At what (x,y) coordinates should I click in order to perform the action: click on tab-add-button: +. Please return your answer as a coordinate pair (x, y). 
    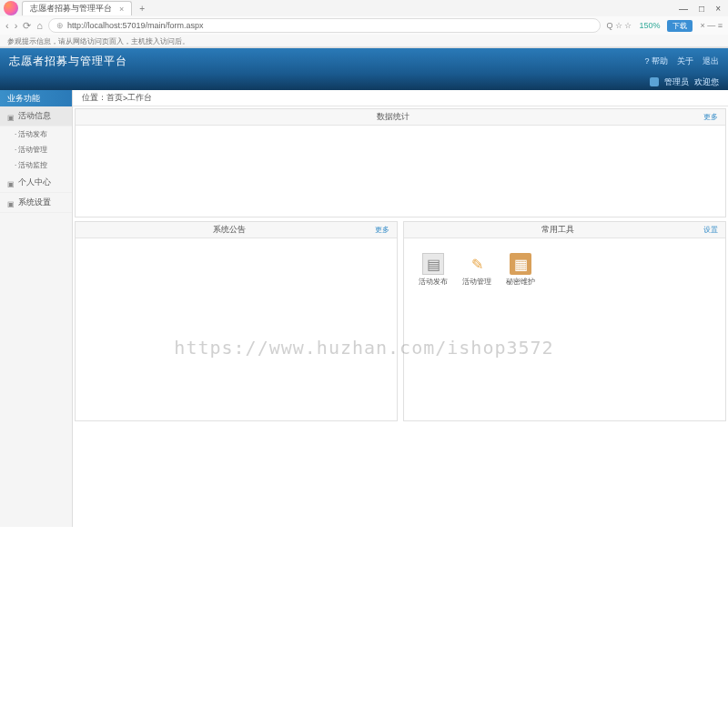
    Looking at the image, I should click on (142, 9).